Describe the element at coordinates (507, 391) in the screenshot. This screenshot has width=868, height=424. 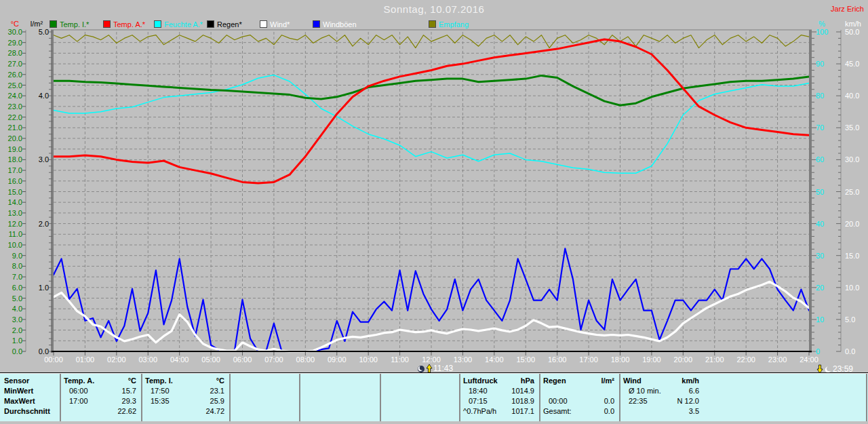
I see `table-value-cell: 1014.9` at that location.